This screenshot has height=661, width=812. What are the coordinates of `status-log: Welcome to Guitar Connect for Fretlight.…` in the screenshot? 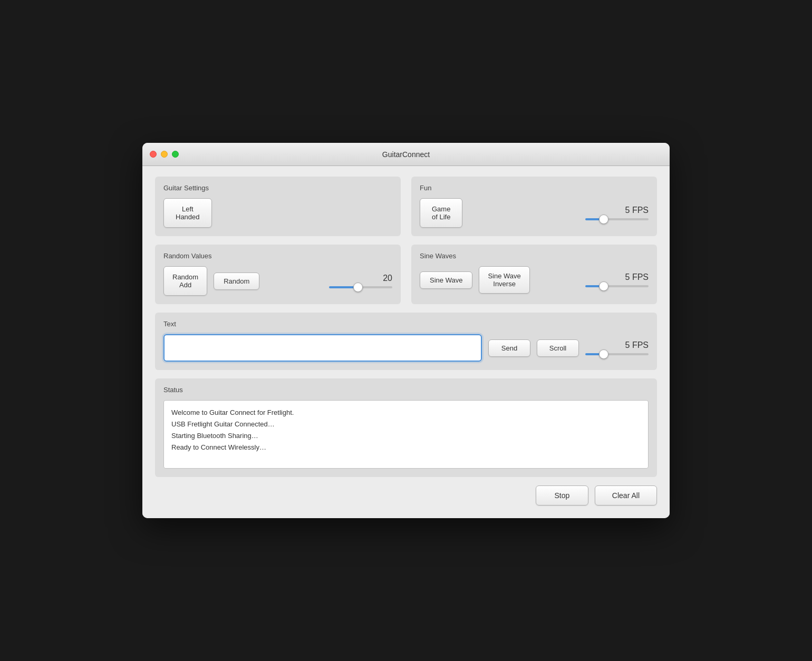 It's located at (406, 434).